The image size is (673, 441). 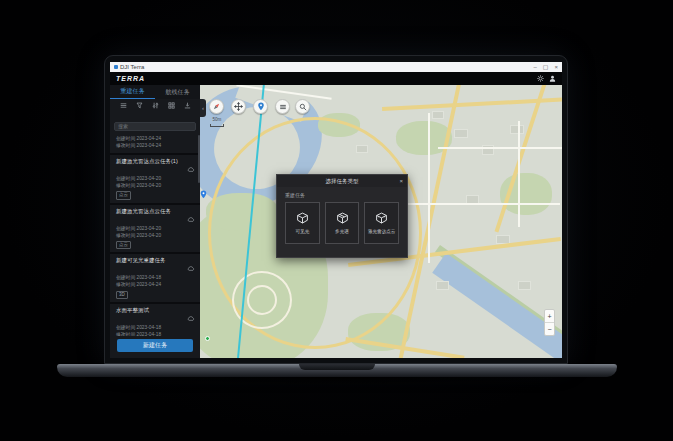 I want to click on mission-name: 水面平整测试, so click(x=150, y=310).